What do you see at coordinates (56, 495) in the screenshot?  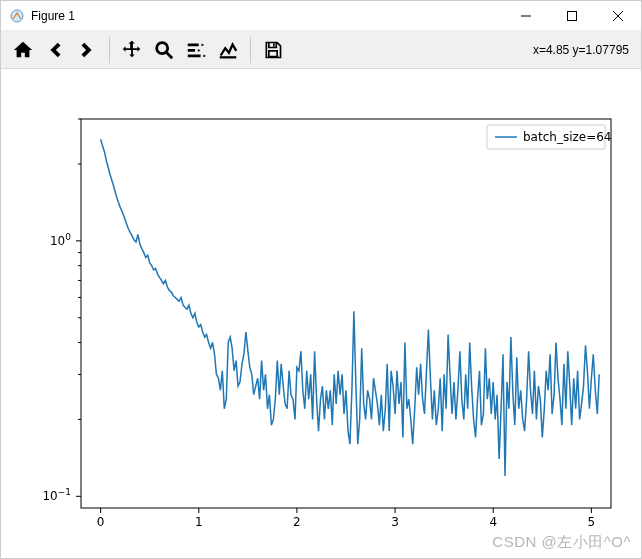 I see `svg-text: 10−1` at bounding box center [56, 495].